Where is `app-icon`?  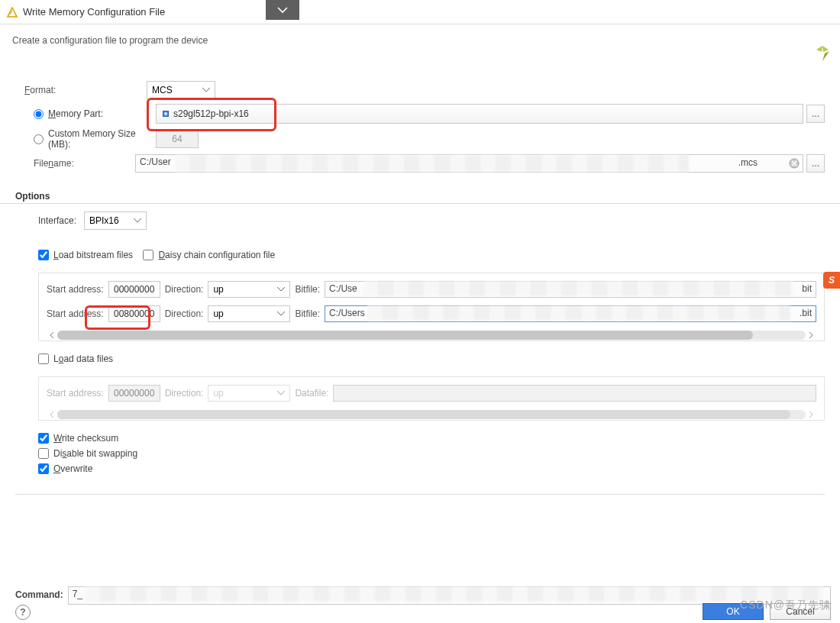
app-icon is located at coordinates (12, 12).